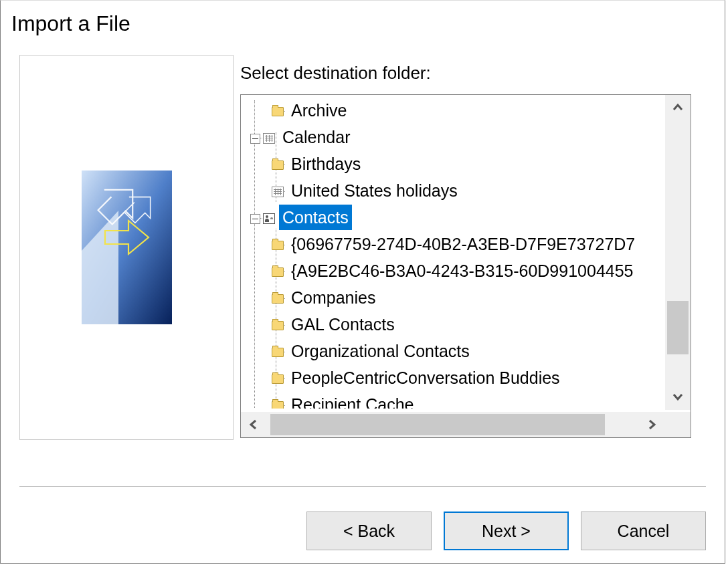  Describe the element at coordinates (457, 218) in the screenshot. I see `tree-item-contacts: Contacts` at that location.